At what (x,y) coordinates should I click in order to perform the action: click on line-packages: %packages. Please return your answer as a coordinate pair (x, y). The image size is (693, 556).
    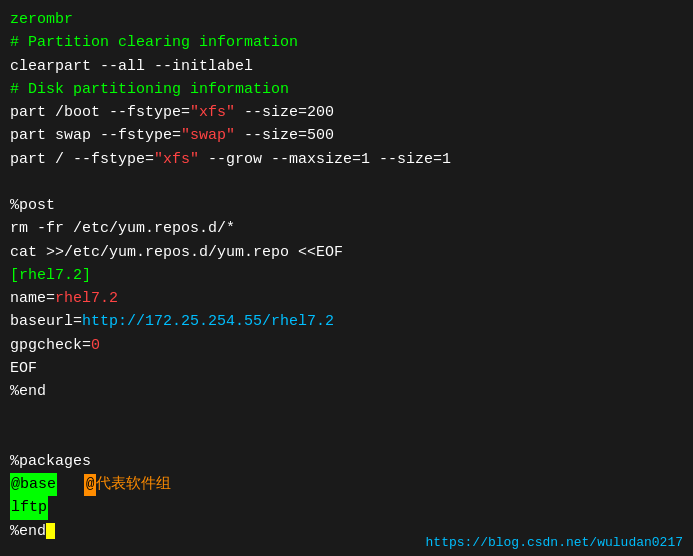
    Looking at the image, I should click on (346, 462).